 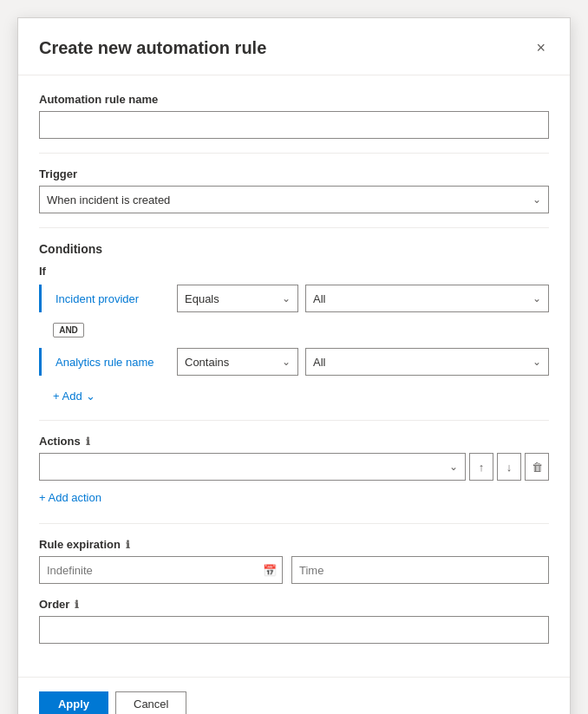 I want to click on cancel-button: Cancel, so click(x=151, y=703).